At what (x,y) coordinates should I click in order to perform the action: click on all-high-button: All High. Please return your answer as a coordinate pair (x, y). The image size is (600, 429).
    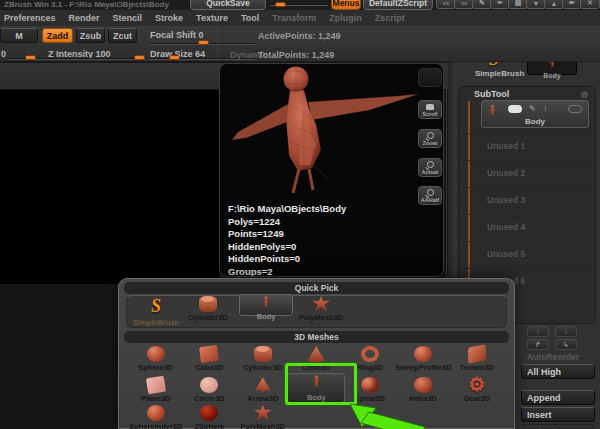
    Looking at the image, I should click on (558, 372).